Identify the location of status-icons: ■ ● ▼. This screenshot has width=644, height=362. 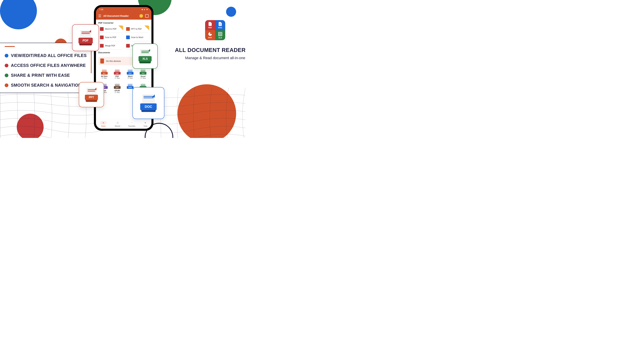
(145, 9).